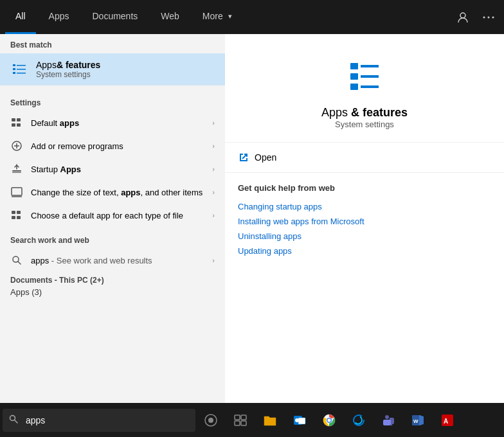 The width and height of the screenshot is (504, 437). Describe the element at coordinates (68, 75) in the screenshot. I see `best-match-subtitle: System settings` at that location.